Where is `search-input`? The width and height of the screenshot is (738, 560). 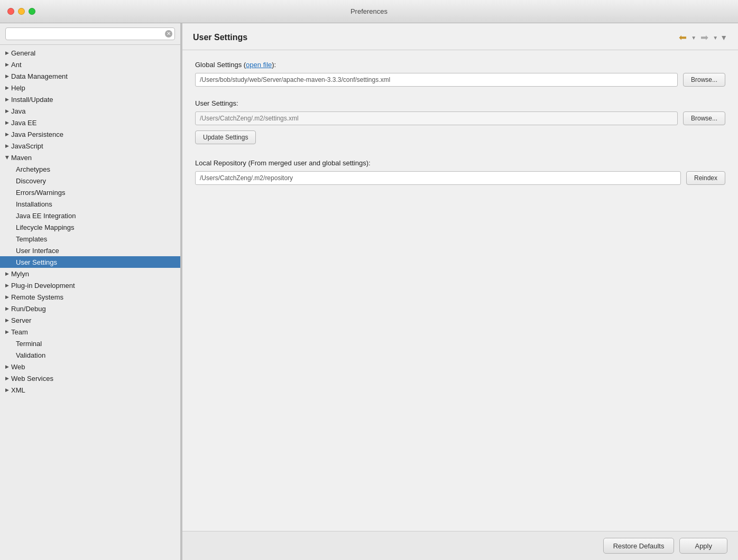
search-input is located at coordinates (90, 34).